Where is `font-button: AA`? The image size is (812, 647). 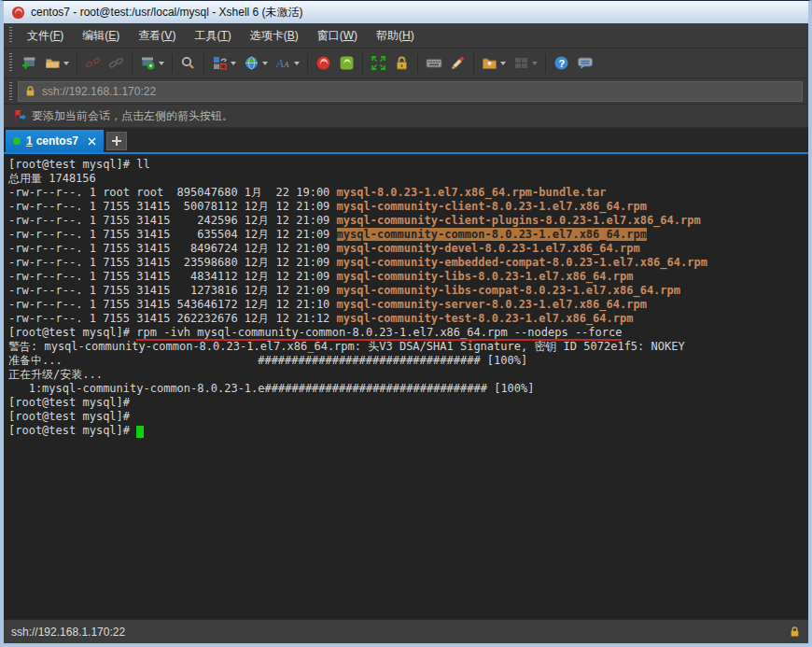
font-button: AA is located at coordinates (287, 63).